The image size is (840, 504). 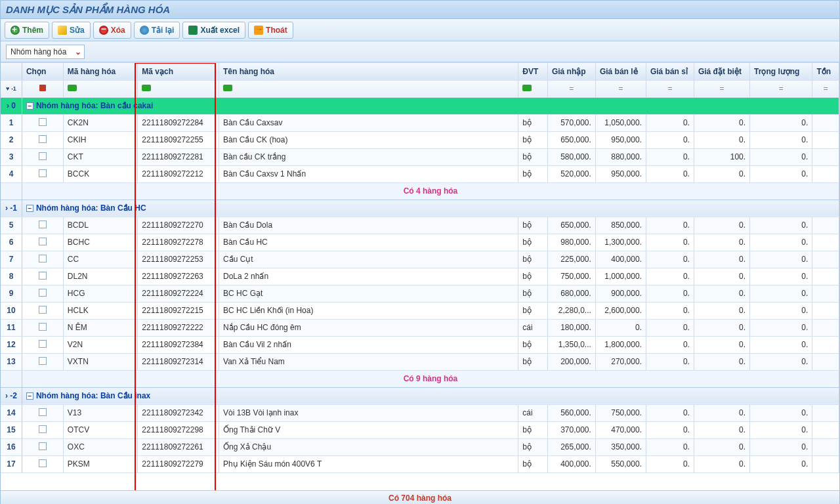 What do you see at coordinates (420, 413) in the screenshot?
I see `table-row: 14 V13 22111809272342 Vòi 13B Vòi lạnh i…` at bounding box center [420, 413].